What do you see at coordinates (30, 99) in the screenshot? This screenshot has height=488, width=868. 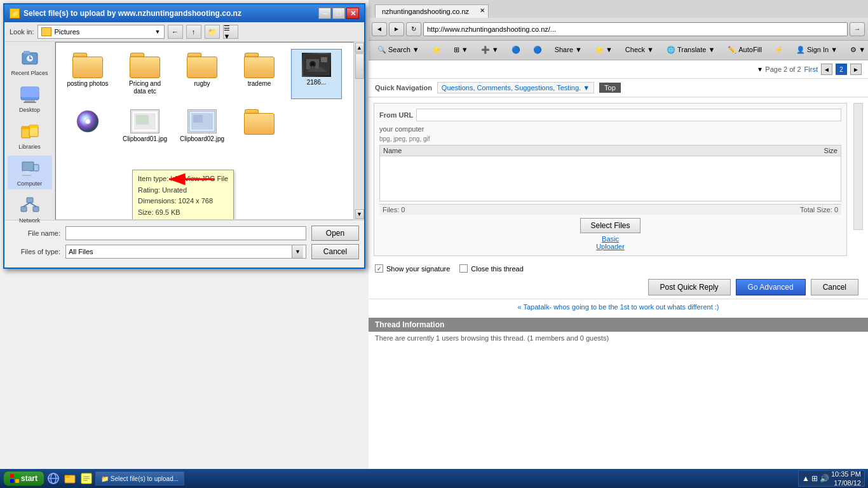 I see `sidebar-desktop: Desktop` at bounding box center [30, 99].